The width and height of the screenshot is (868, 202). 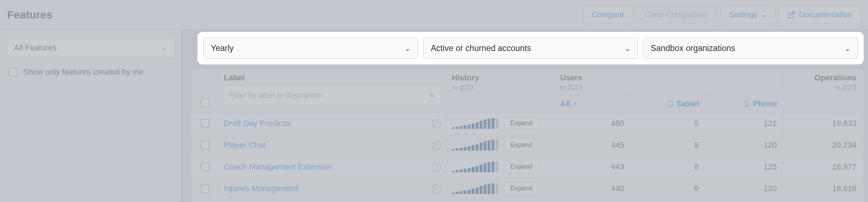 I want to click on header: Features Compare Clear Comparison Settin…, so click(x=434, y=15).